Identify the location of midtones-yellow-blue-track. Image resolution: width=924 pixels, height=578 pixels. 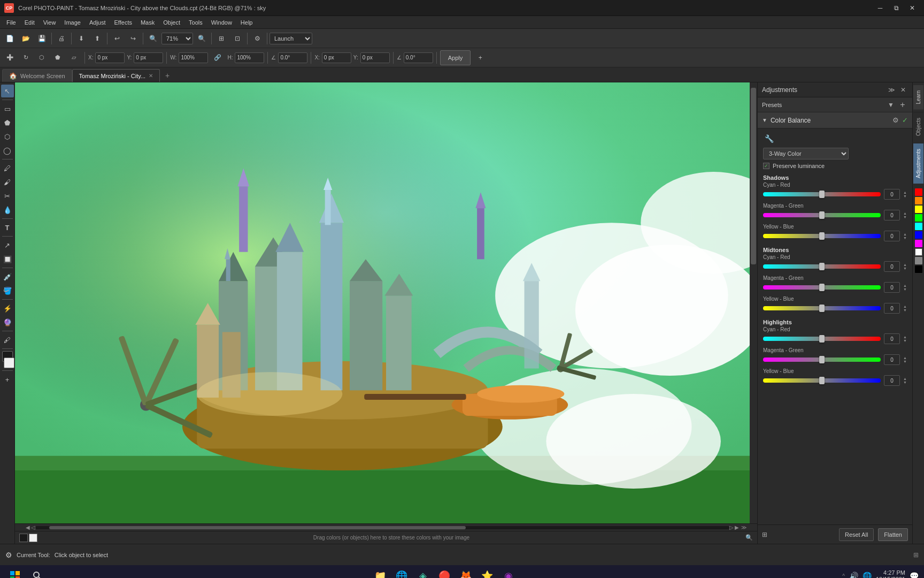
(822, 308).